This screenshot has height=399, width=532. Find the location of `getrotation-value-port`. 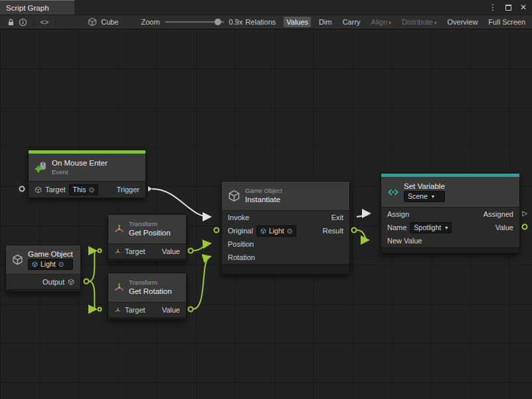

getrotation-value-port is located at coordinates (191, 310).